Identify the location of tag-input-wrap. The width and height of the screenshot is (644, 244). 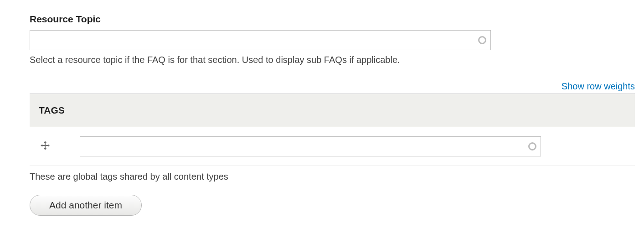
(310, 146).